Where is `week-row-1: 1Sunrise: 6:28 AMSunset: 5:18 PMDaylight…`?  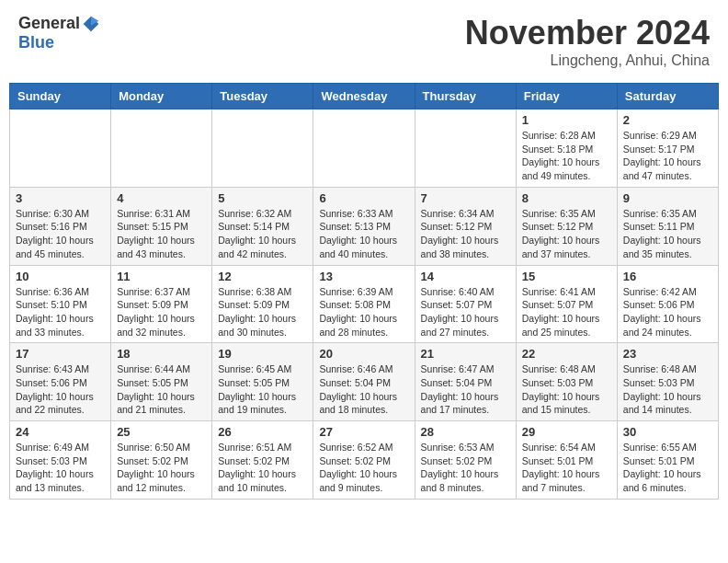
week-row-1: 1Sunrise: 6:28 AMSunset: 5:18 PMDaylight… is located at coordinates (364, 149).